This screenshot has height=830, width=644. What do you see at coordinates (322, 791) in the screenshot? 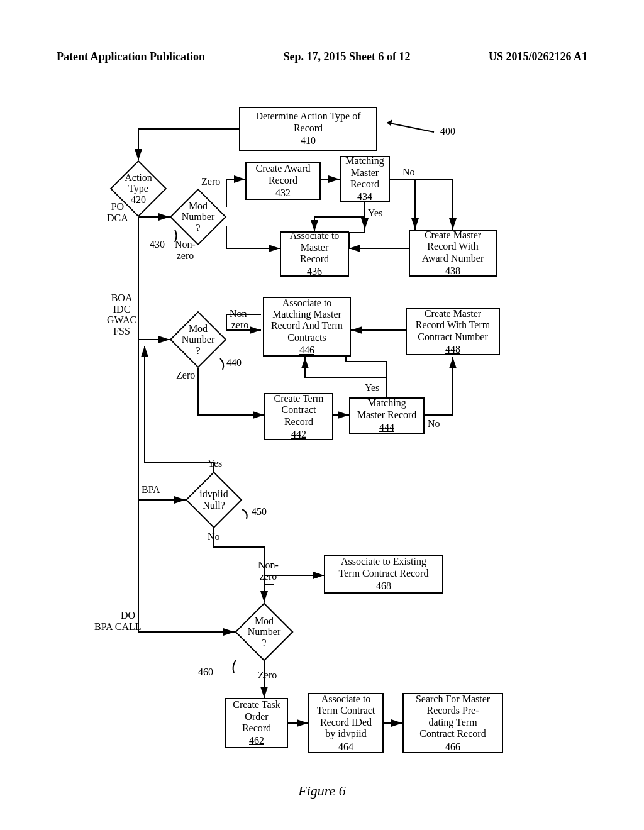
I see `figure-caption: Figure 6` at bounding box center [322, 791].